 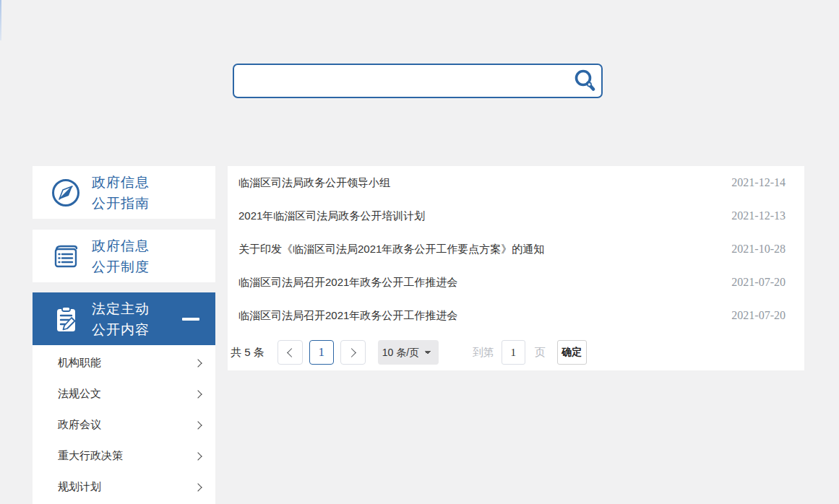 What do you see at coordinates (121, 256) in the screenshot?
I see `sidebar-item-label: 政府信息 公开制度` at bounding box center [121, 256].